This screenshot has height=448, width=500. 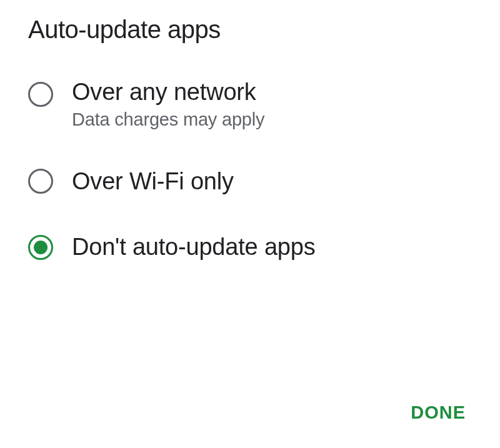 I want to click on radio-checked-icon, so click(x=41, y=247).